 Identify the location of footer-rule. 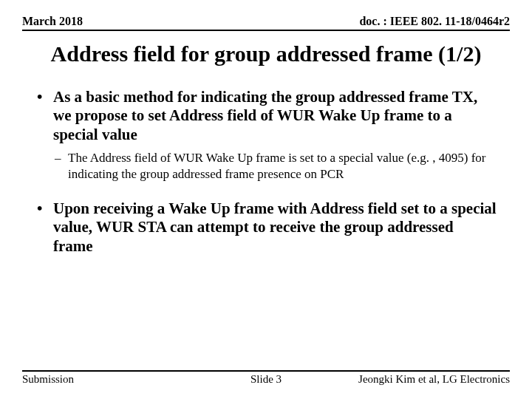
(266, 371).